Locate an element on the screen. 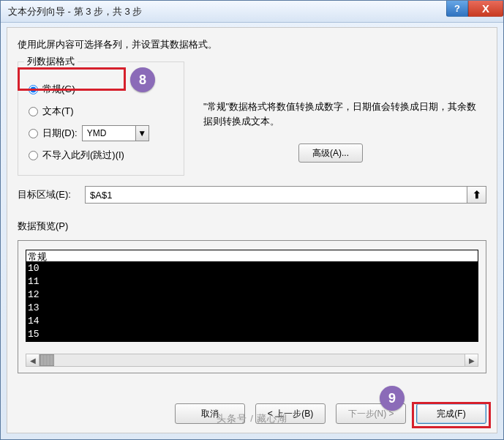 Image resolution: width=504 pixels, height=440 pixels. preview-row: 11 is located at coordinates (252, 282).